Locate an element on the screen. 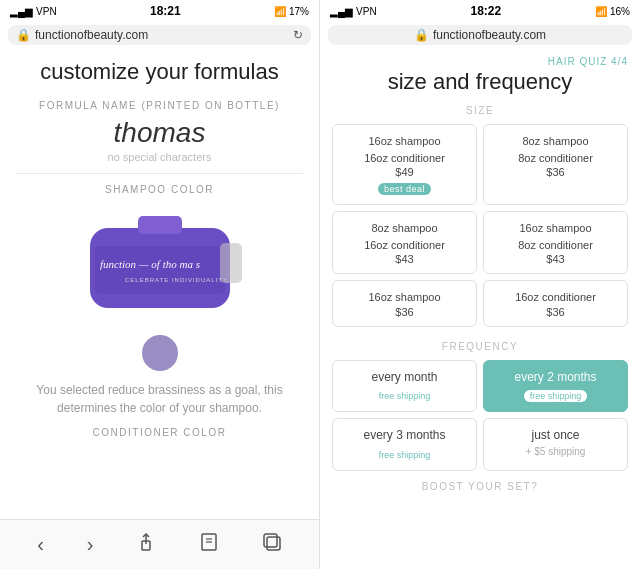 Image resolution: width=640 pixels, height=569 pixels. vpn-badge: VPN is located at coordinates (46, 12).